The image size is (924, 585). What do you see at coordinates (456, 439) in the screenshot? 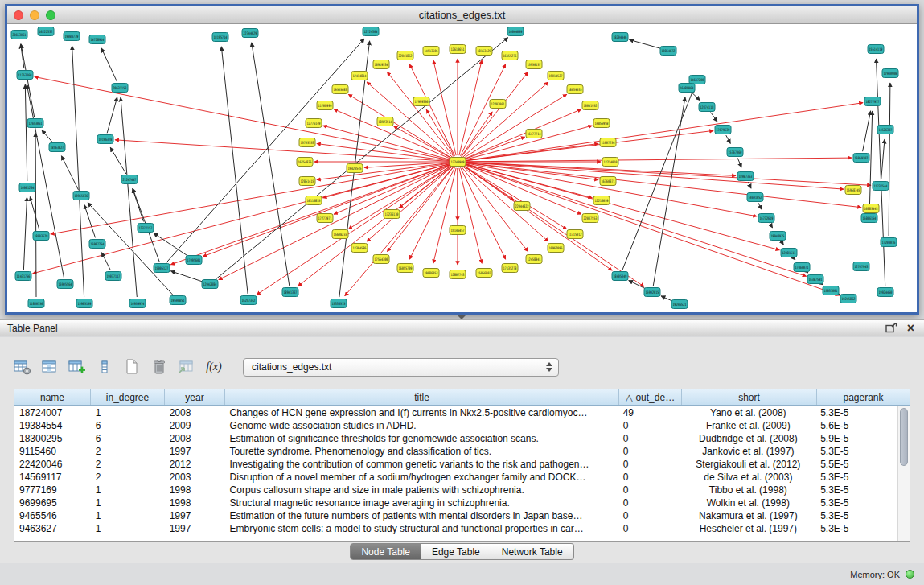
I see `table-row: 1830029562008Estimation of significance …` at bounding box center [456, 439].